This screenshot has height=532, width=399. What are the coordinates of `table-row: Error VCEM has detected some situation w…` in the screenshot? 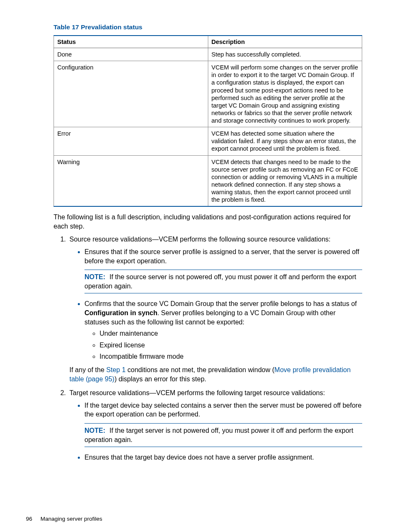 It's located at (208, 141).